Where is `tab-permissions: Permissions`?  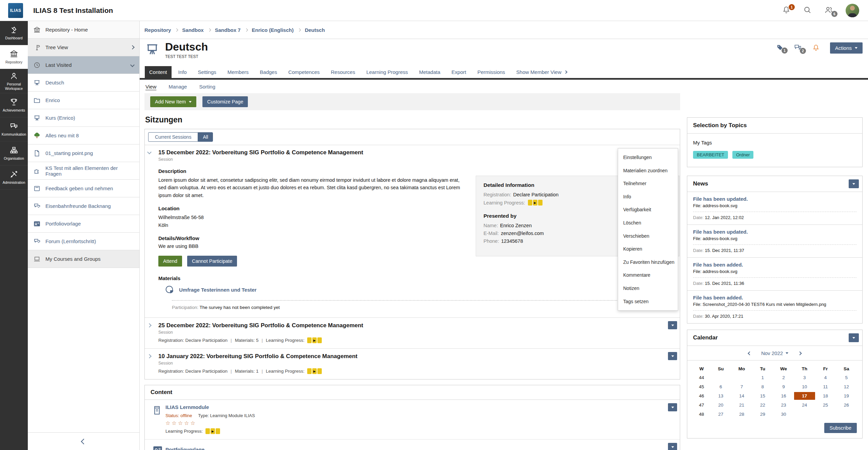
tab-permissions: Permissions is located at coordinates (491, 72).